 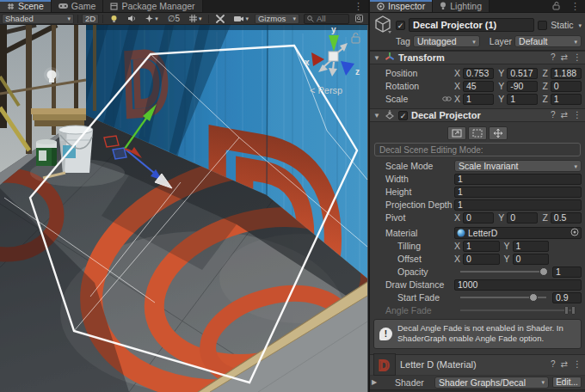 What do you see at coordinates (413, 272) in the screenshot?
I see `opacity-label: Opacity` at bounding box center [413, 272].